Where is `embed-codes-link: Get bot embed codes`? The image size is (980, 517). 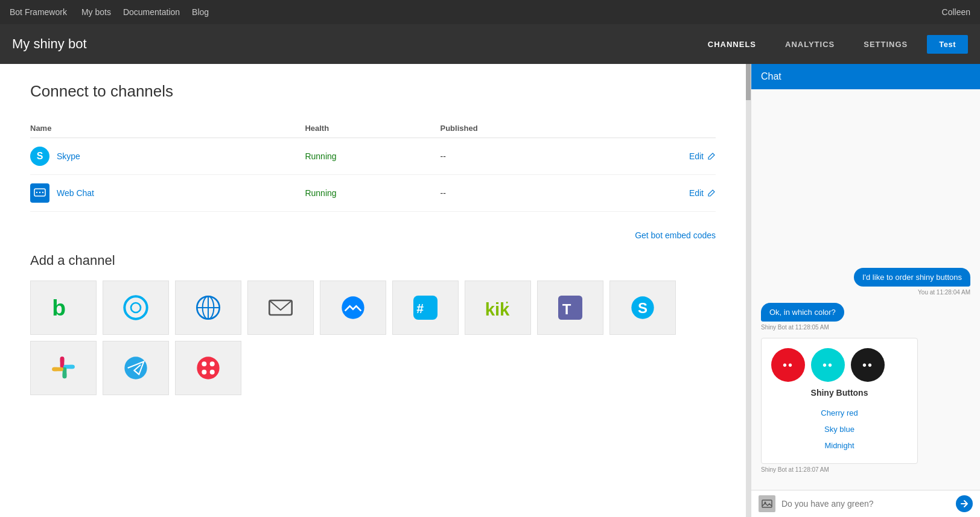 embed-codes-link: Get bot embed codes is located at coordinates (373, 238).